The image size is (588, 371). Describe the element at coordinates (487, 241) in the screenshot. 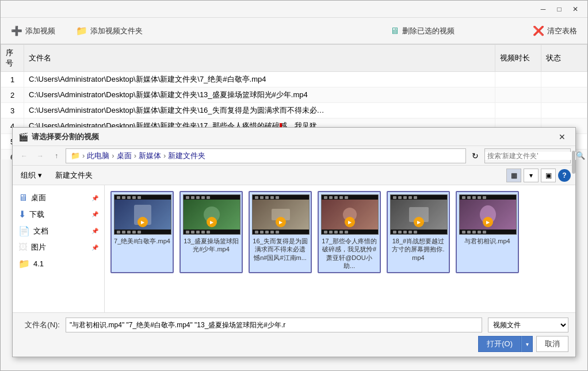

I see `thumbnail-label: 与君初相识.mp4` at that location.